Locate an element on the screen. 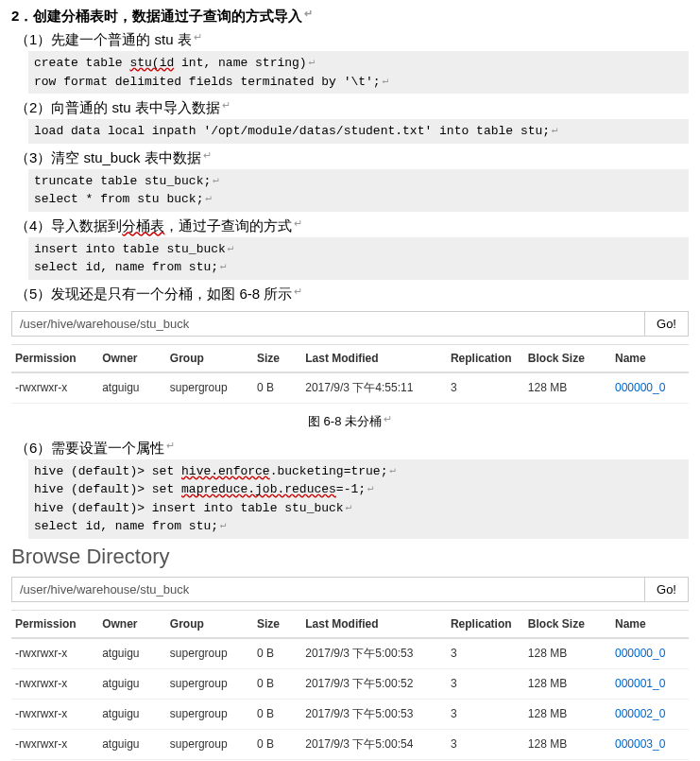 The height and width of the screenshot is (761, 700). cell-name: 000002_0 is located at coordinates (650, 714).